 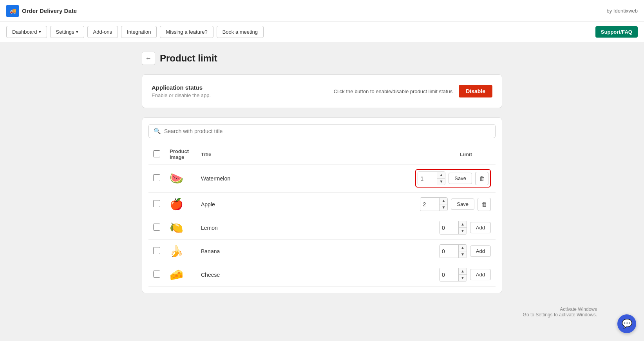 I want to click on product-image-0: 🍉, so click(x=176, y=179).